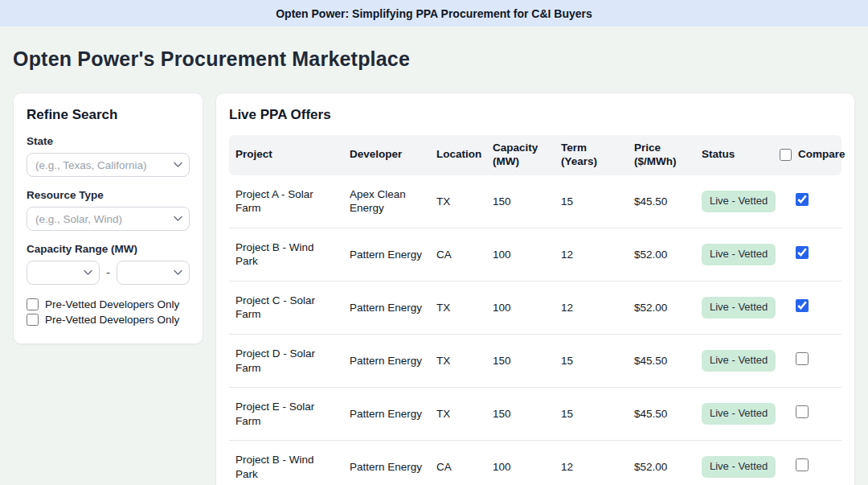 The height and width of the screenshot is (485, 868). Describe the element at coordinates (521, 155) in the screenshot. I see `col-header-capacity: Capacity (MW)` at that location.